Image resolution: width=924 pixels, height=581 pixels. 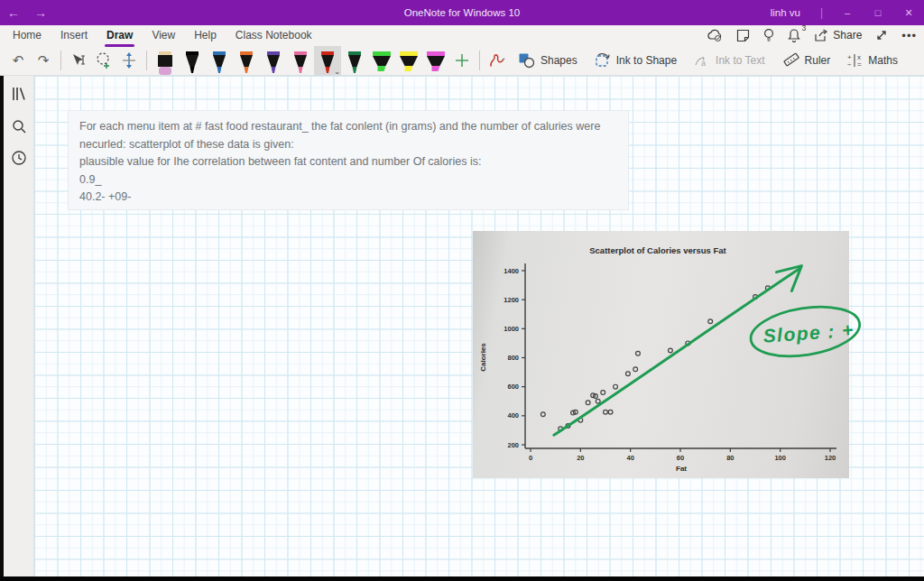 What do you see at coordinates (74, 35) in the screenshot?
I see `tab-insert: Insert` at bounding box center [74, 35].